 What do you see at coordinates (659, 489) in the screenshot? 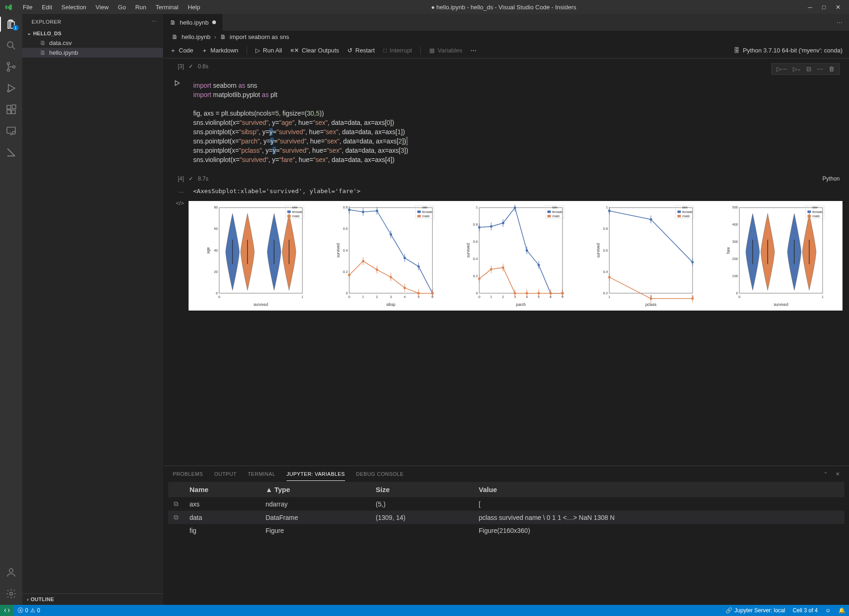
I see `col-value: Value` at bounding box center [659, 489].